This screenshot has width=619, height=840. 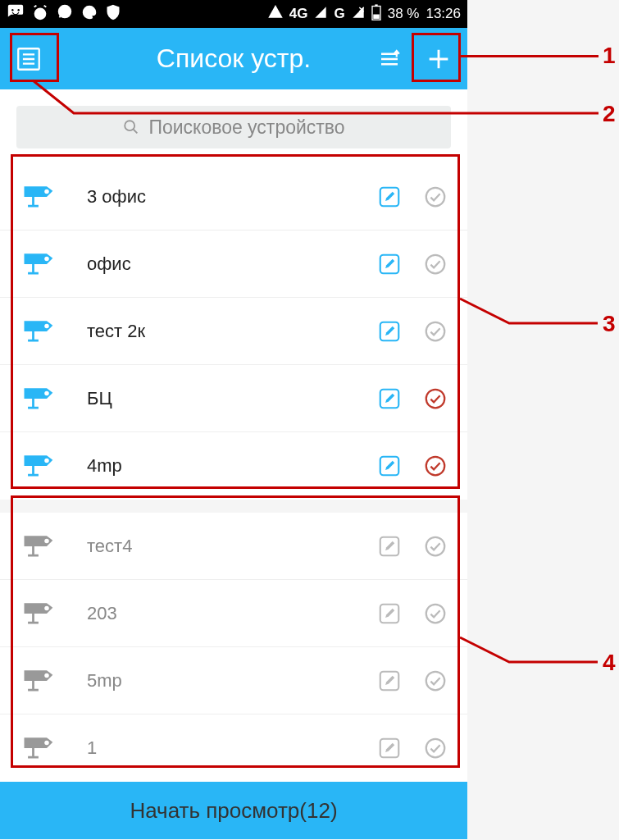 What do you see at coordinates (234, 197) in the screenshot?
I see `device-row: 3 офис` at bounding box center [234, 197].